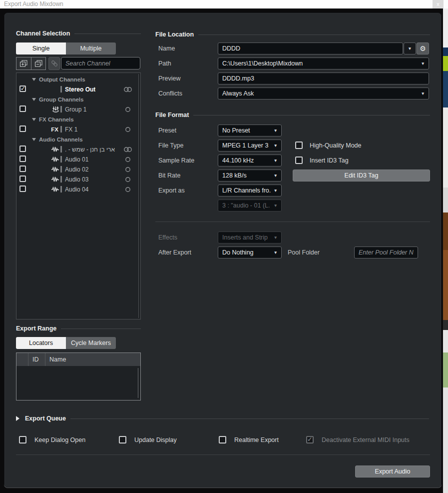 The image size is (448, 493). What do you see at coordinates (138, 383) in the screenshot?
I see `export-range-scrollbar` at bounding box center [138, 383].